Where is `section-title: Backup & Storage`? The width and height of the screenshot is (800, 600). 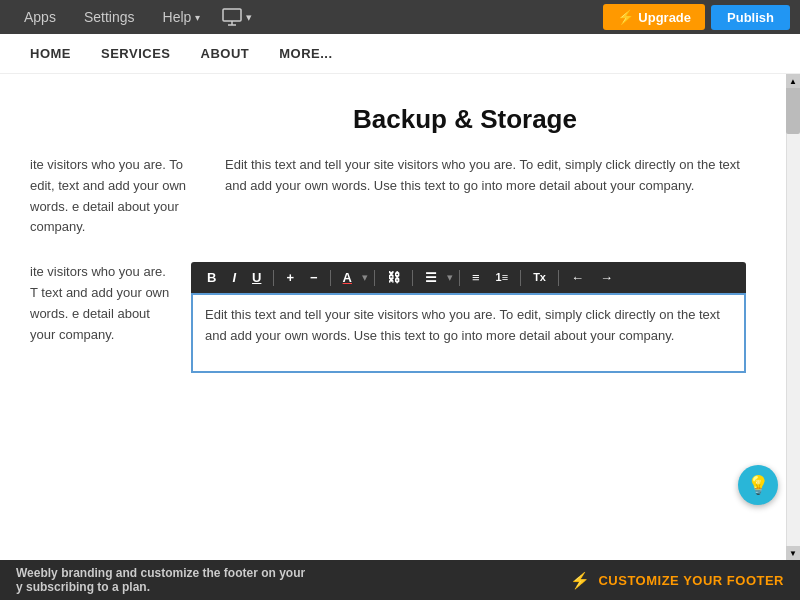
section-title: Backup & Storage is located at coordinates (395, 120).